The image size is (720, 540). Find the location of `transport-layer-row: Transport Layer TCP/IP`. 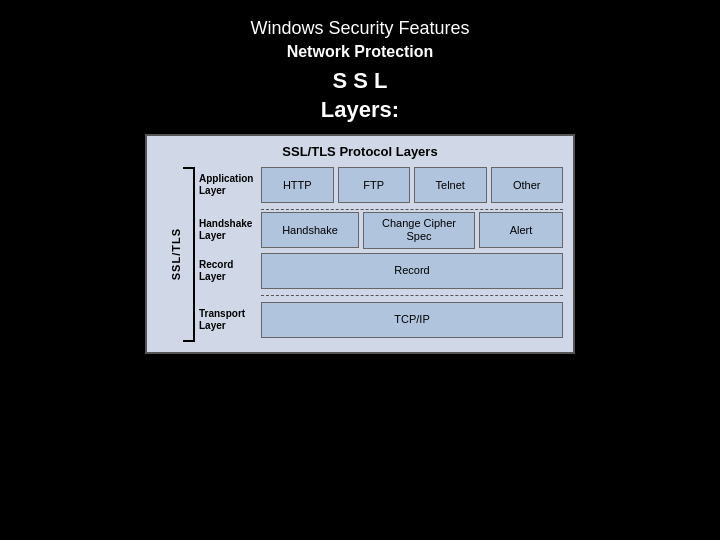

transport-layer-row: Transport Layer TCP/IP is located at coordinates (381, 320).